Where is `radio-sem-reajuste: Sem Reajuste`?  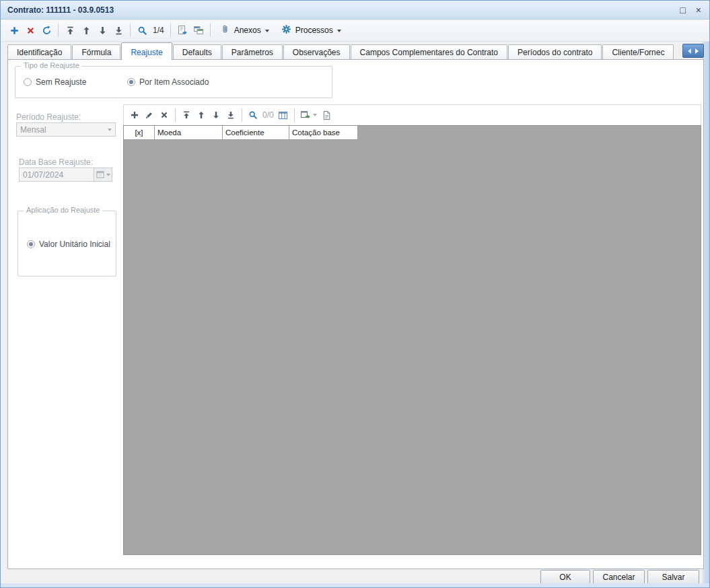
radio-sem-reajuste: Sem Reajuste is located at coordinates (55, 82).